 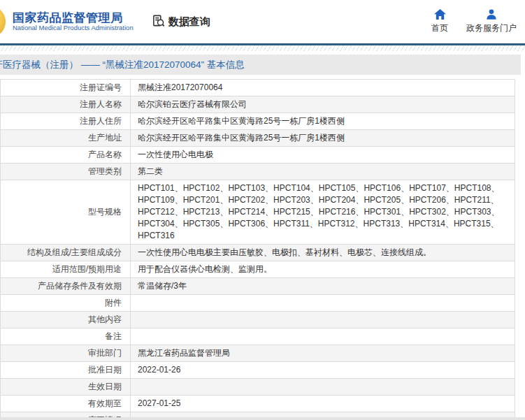 What do you see at coordinates (323, 354) in the screenshot?
I see `row-value: 黑龙江省药品监督管理局` at bounding box center [323, 354].